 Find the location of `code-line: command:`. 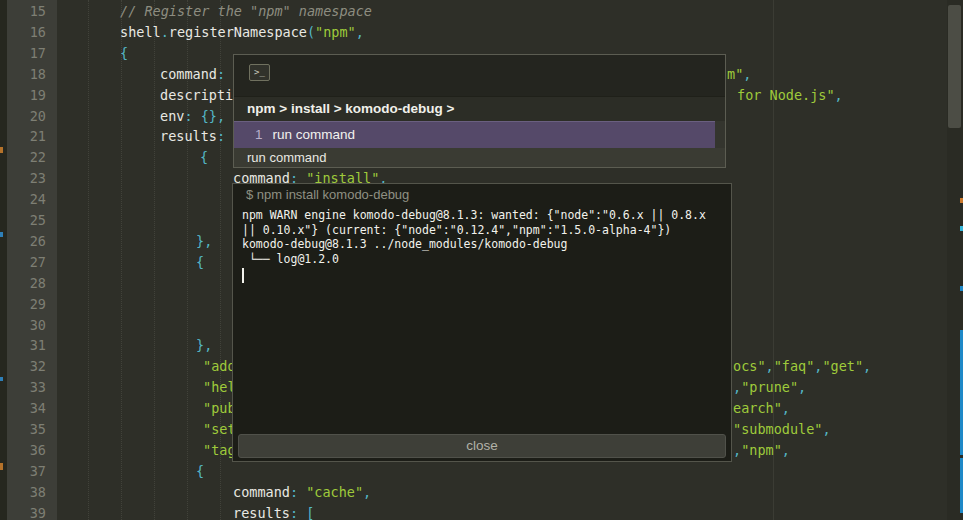

code-line: command: is located at coordinates (192, 74).